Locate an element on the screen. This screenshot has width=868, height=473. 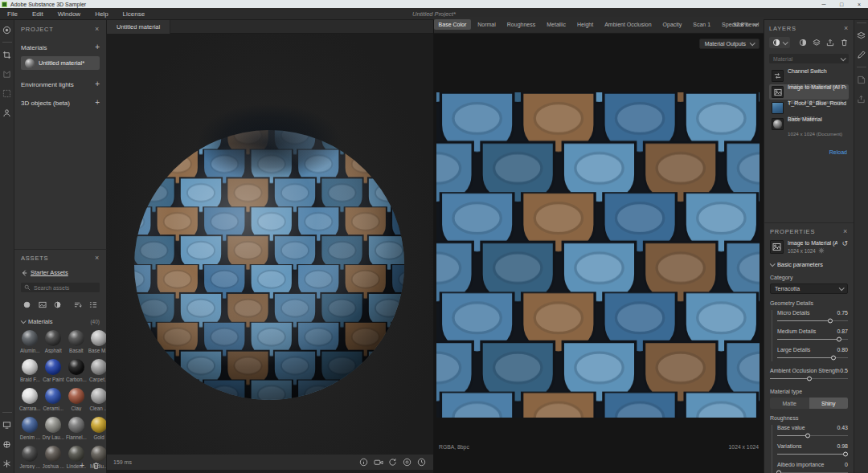
add-object-icon: + is located at coordinates (97, 103).